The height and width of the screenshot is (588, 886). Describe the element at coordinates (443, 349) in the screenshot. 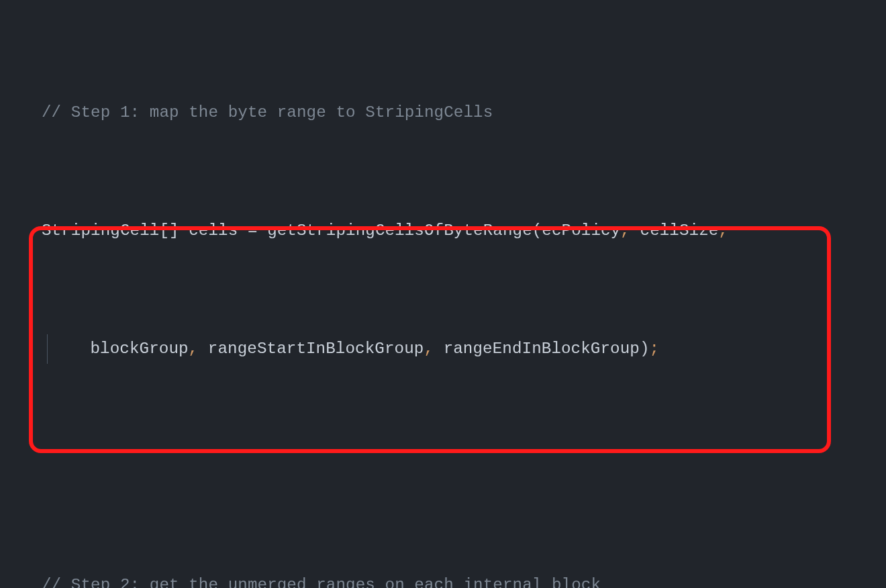

I see `code-line-continuation: blockGroup, rangeStartInBlockGroup, rang…` at that location.